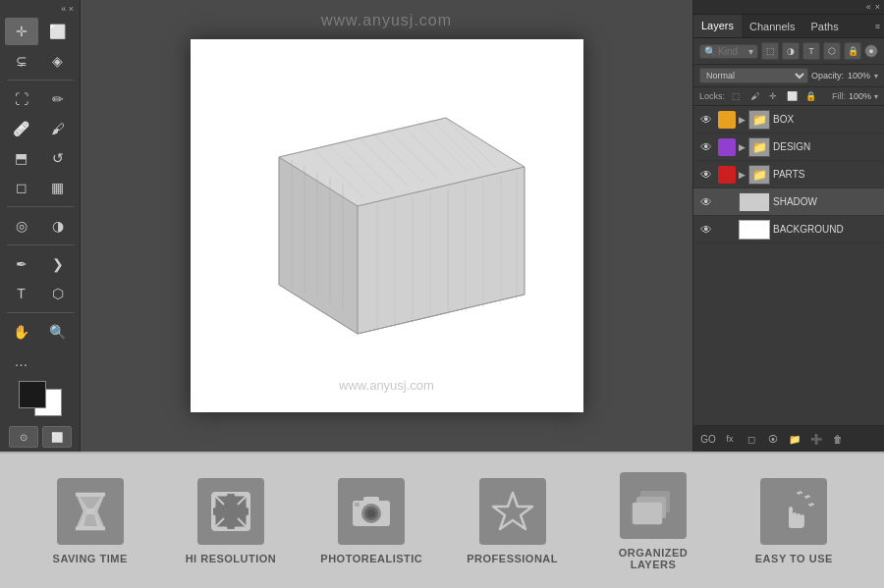 The height and width of the screenshot is (588, 884). I want to click on history-tool: ↺, so click(58, 158).